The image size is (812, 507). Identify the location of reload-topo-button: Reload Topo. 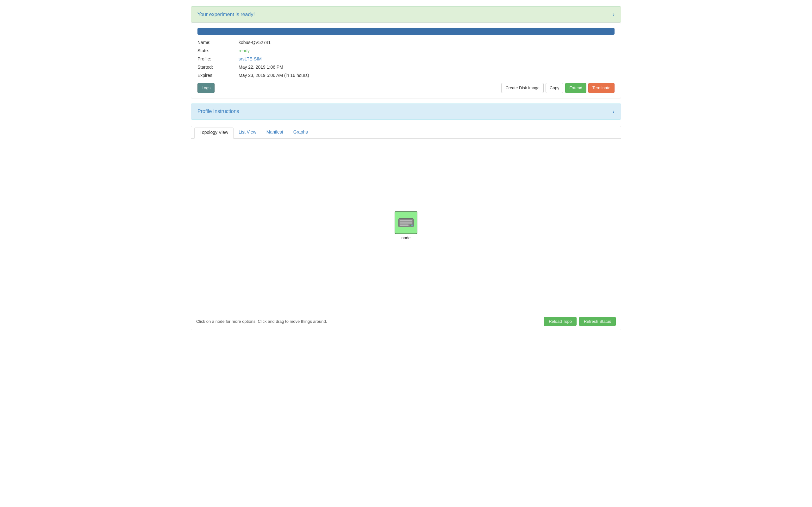
(561, 321).